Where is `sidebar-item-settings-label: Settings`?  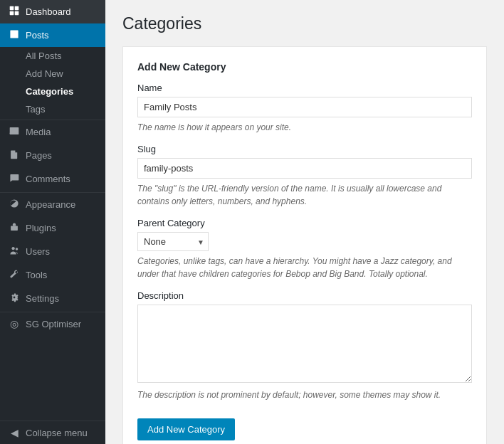 sidebar-item-settings-label: Settings is located at coordinates (43, 299).